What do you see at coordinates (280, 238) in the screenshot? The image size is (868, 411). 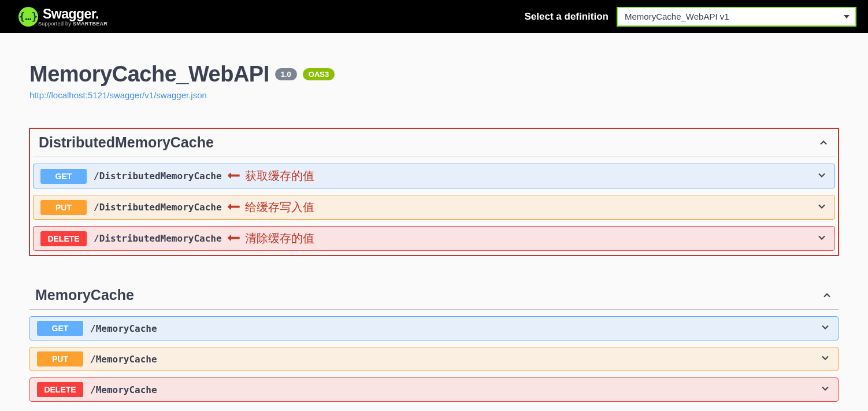 I see `annotation-text: 清除缓存的值` at bounding box center [280, 238].